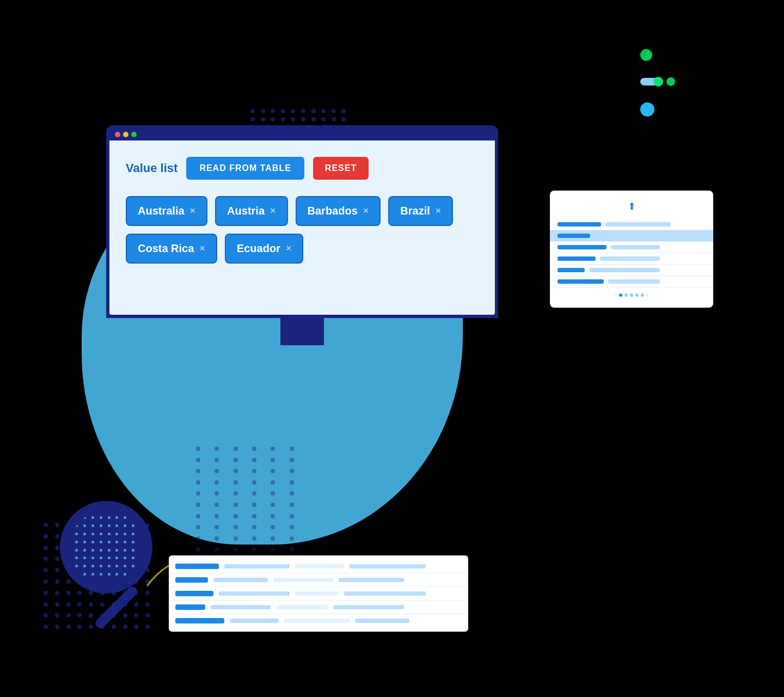 This screenshot has width=784, height=697. What do you see at coordinates (302, 134) in the screenshot?
I see `monitor-titlebar` at bounding box center [302, 134].